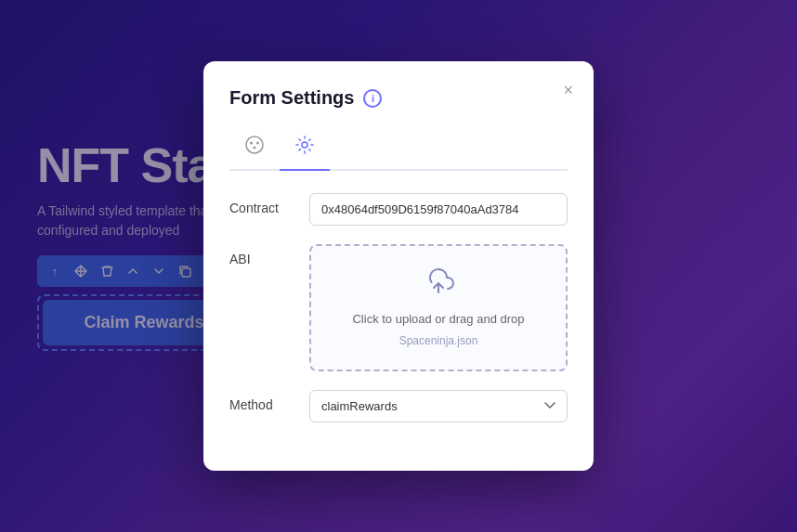  I want to click on modal-tabs, so click(398, 149).